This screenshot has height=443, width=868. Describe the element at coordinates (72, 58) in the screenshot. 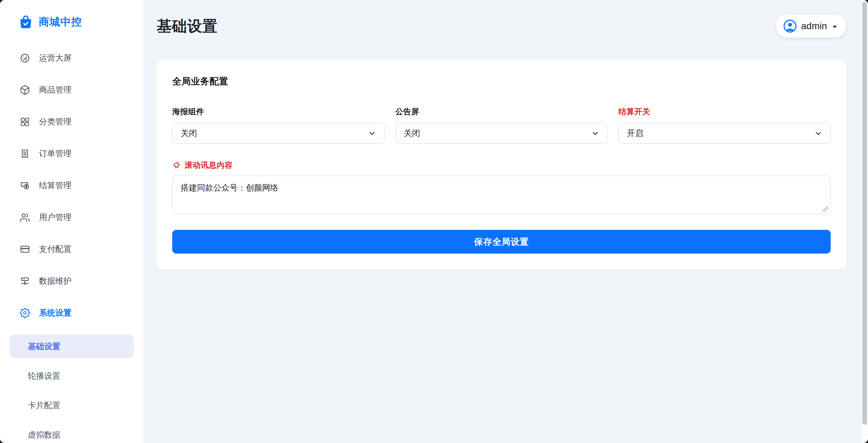

I see `sidebar-item-operations-screen: 运营大屏` at that location.